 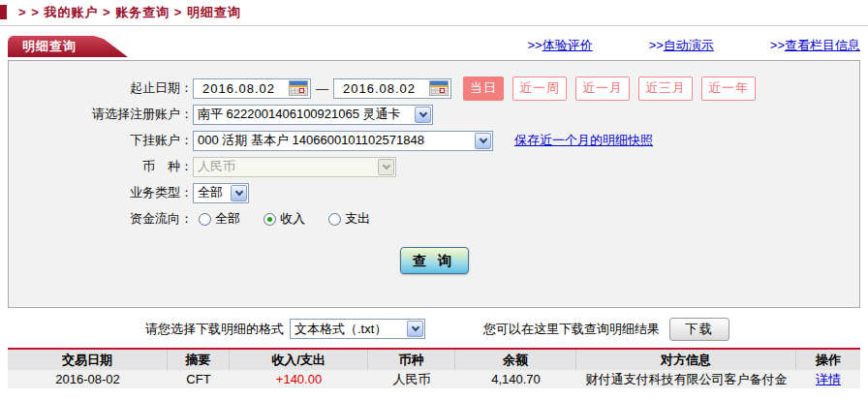 What do you see at coordinates (434, 261) in the screenshot?
I see `query-button-row: 查 询` at bounding box center [434, 261].